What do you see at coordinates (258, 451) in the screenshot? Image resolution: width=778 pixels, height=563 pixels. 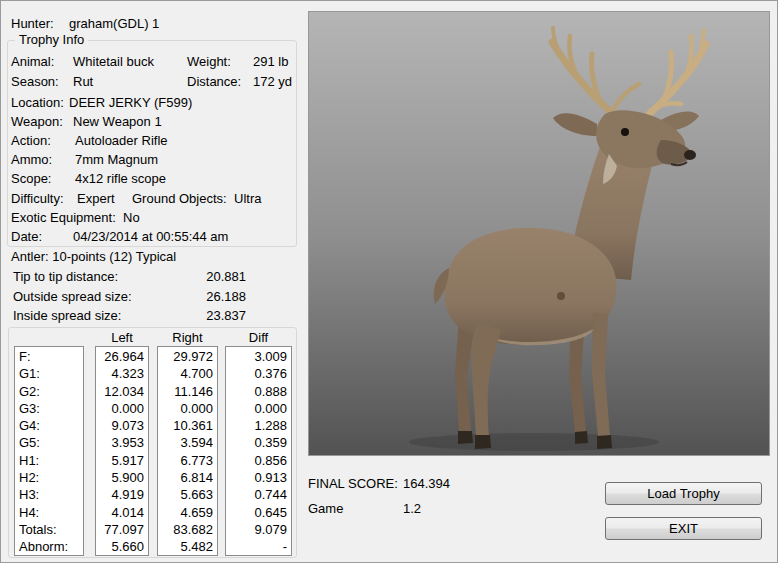 I see `measure-diff-listbox: 3.009 0.376 0.888 0.000 1.288 0.359 0.85…` at bounding box center [258, 451].